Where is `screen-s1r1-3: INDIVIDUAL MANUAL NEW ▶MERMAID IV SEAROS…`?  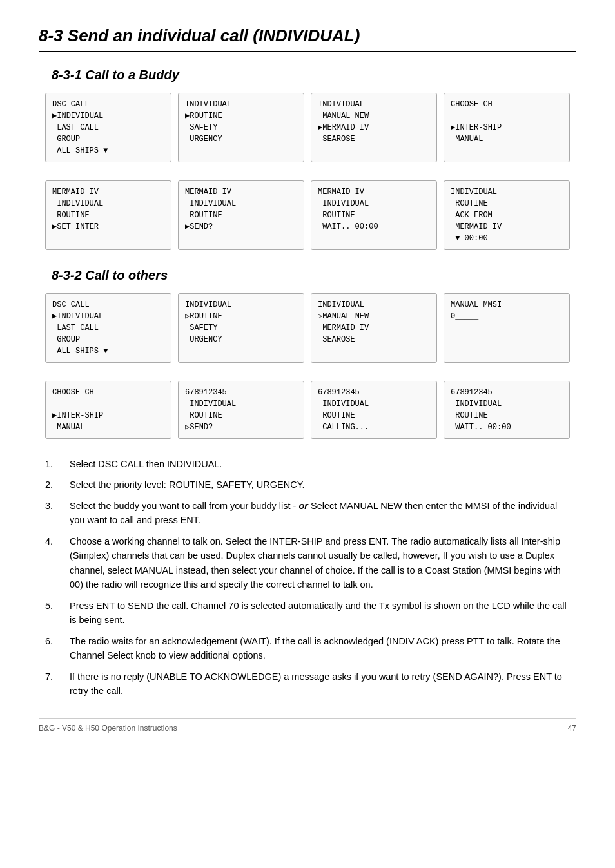 screen-s1r1-3: INDIVIDUAL MANUAL NEW ▶MERMAID IV SEAROS… is located at coordinates (374, 128).